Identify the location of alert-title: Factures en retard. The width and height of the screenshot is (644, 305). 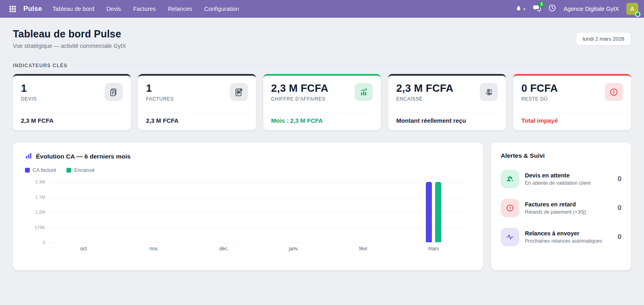
(555, 204).